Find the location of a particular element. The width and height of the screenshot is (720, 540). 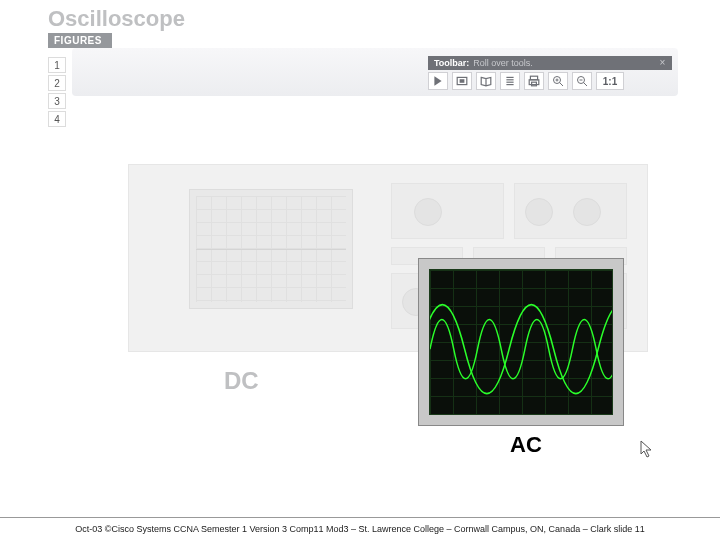

play-icon is located at coordinates (438, 81).